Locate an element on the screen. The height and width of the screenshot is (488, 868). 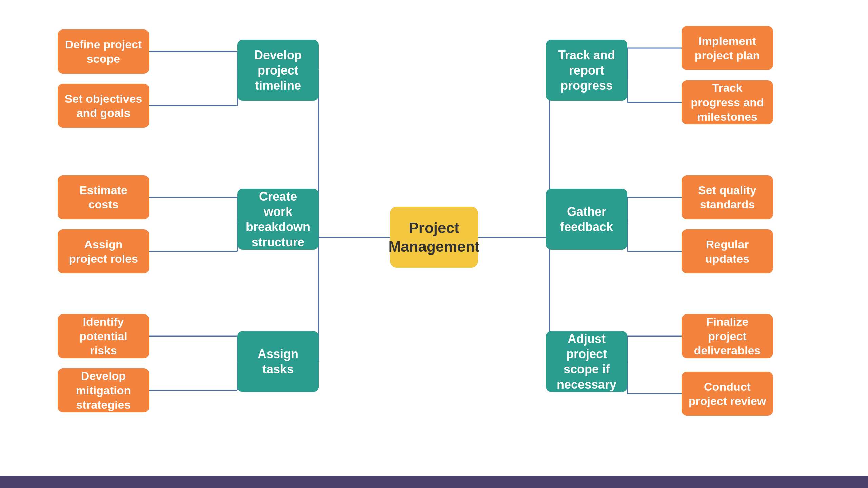
footer-bar is located at coordinates (434, 482).